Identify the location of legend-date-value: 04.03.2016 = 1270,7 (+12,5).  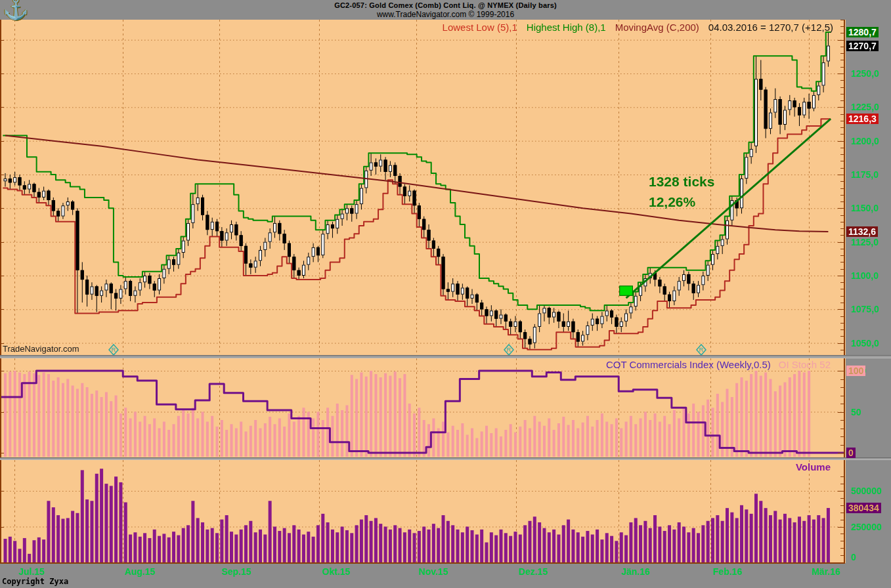
(771, 28).